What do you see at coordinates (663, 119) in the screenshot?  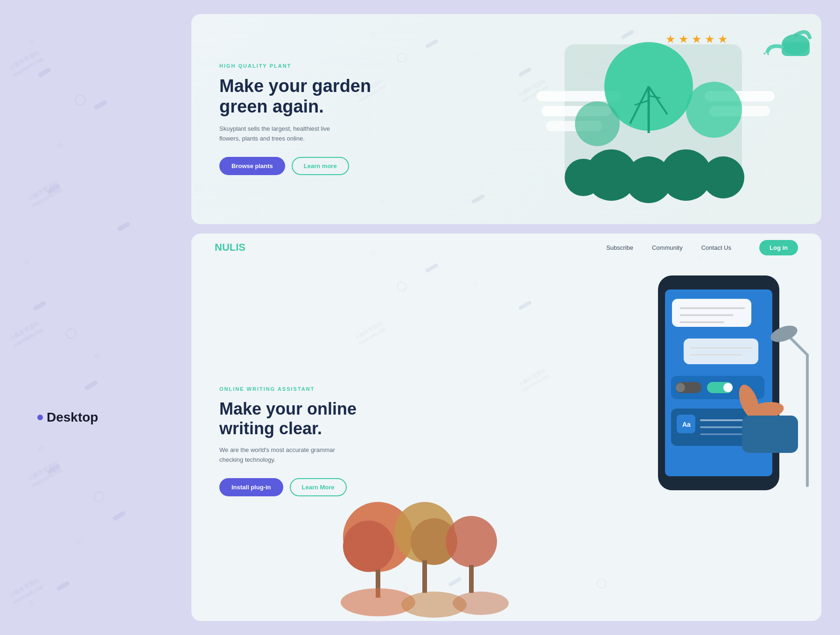 I see `plant-illustration` at bounding box center [663, 119].